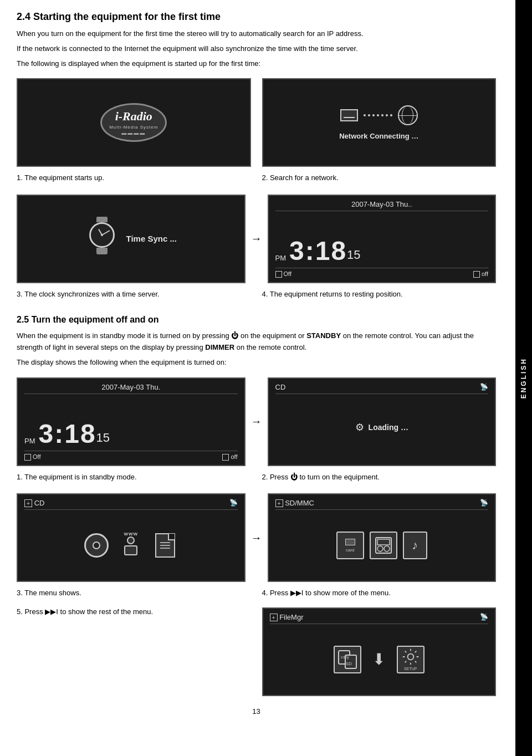  What do you see at coordinates (131, 550) in the screenshot?
I see `www-body` at bounding box center [131, 550].